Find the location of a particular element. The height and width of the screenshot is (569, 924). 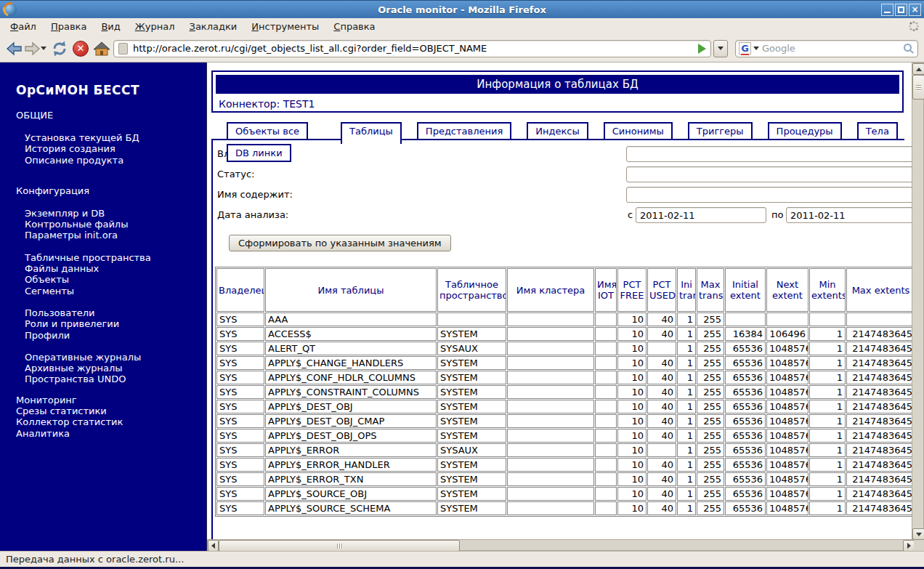

sidebar-item: История создания is located at coordinates (115, 148).